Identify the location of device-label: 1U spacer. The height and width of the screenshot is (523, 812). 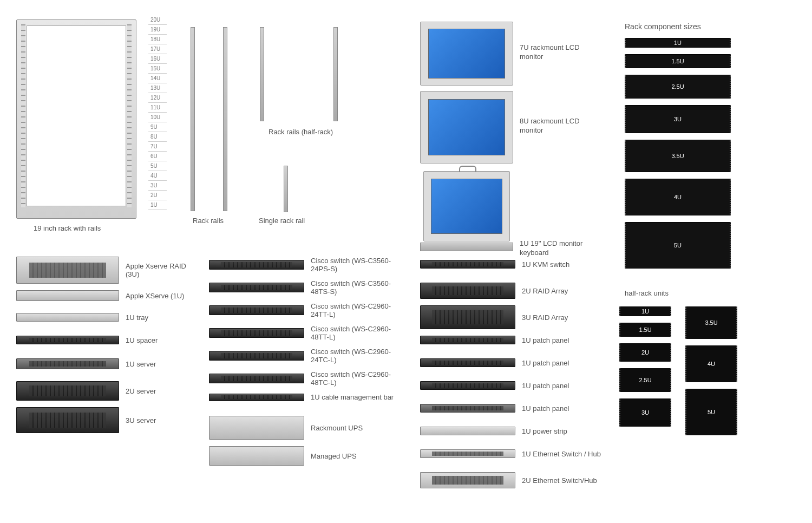
(142, 340).